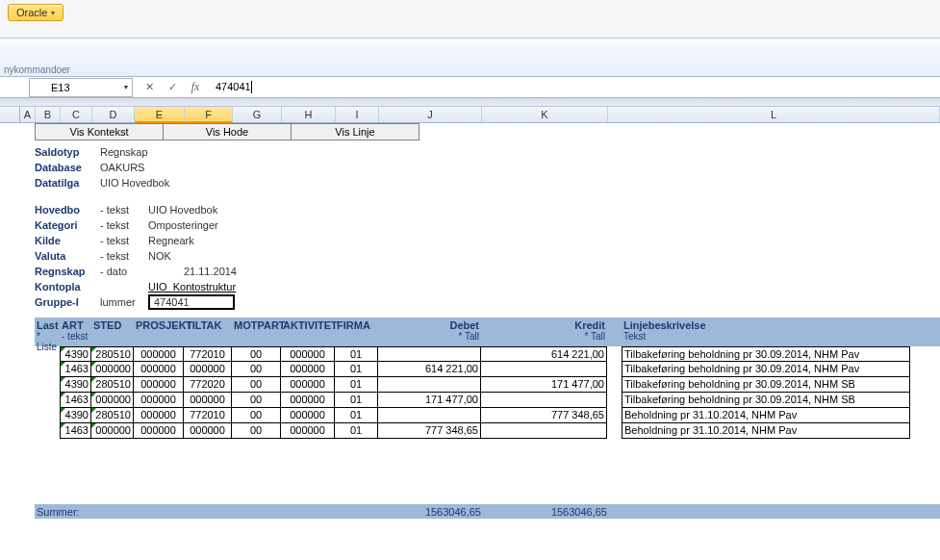  Describe the element at coordinates (256, 325) in the screenshot. I see `th-motpart: MOTPART` at that location.